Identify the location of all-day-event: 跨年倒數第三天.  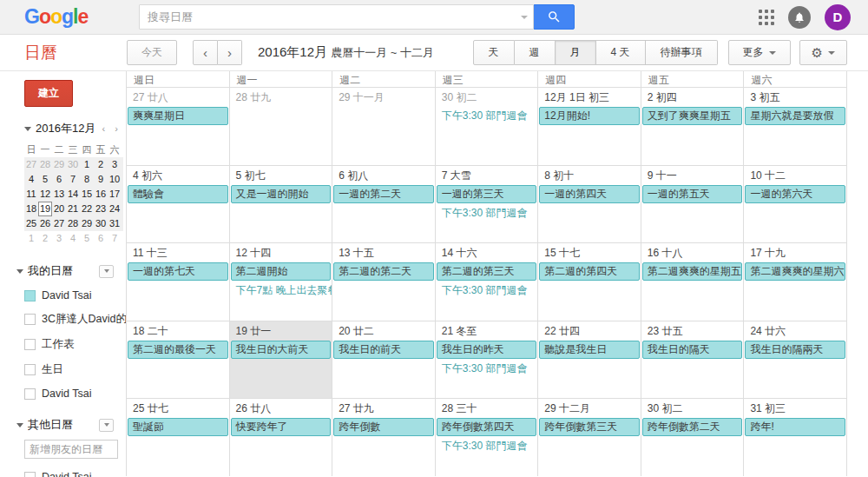
(589, 427).